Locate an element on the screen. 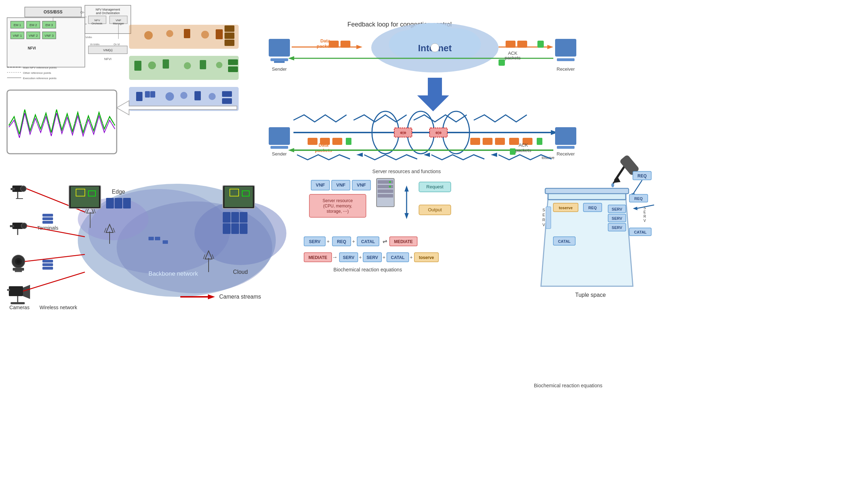 The height and width of the screenshot is (488, 868). camera-section: Cameras Terminals Wireless network Edge … is located at coordinates (150, 240).